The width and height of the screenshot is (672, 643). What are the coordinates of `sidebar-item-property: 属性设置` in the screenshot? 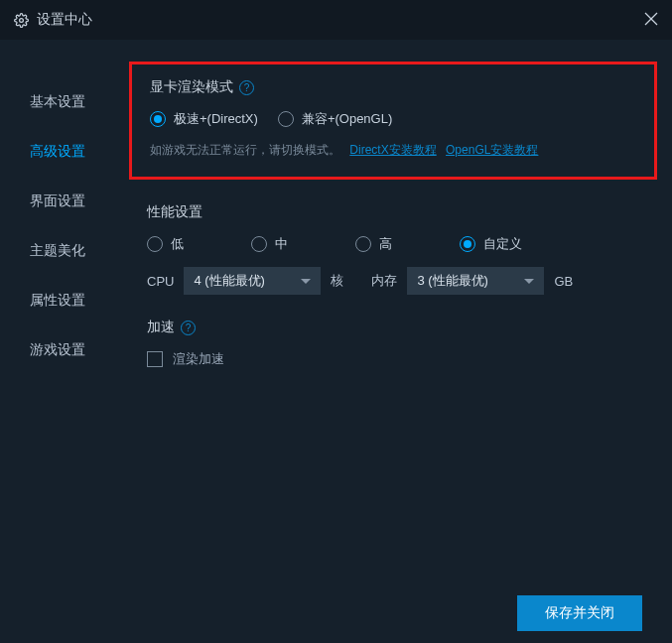 It's located at (65, 301).